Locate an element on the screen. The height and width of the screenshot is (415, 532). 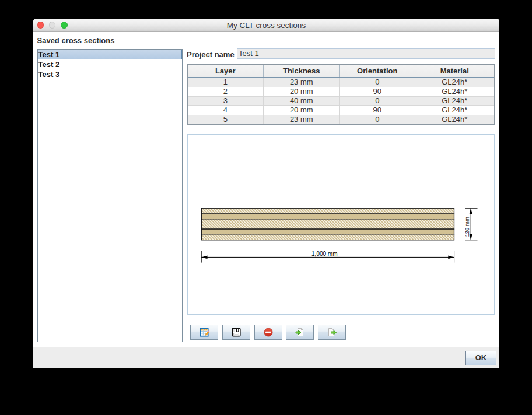
svg-text: 126 mm is located at coordinates (467, 227).